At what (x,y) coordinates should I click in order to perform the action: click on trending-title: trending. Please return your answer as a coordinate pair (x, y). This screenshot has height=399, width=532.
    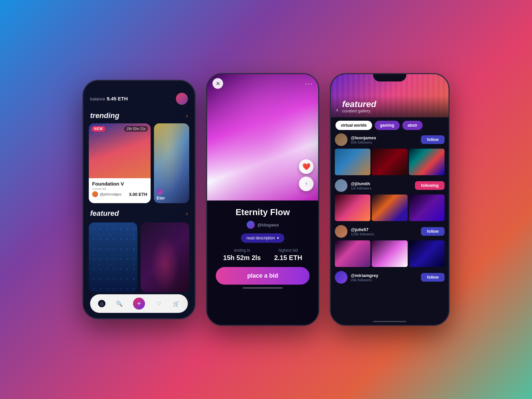
    Looking at the image, I should click on (105, 116).